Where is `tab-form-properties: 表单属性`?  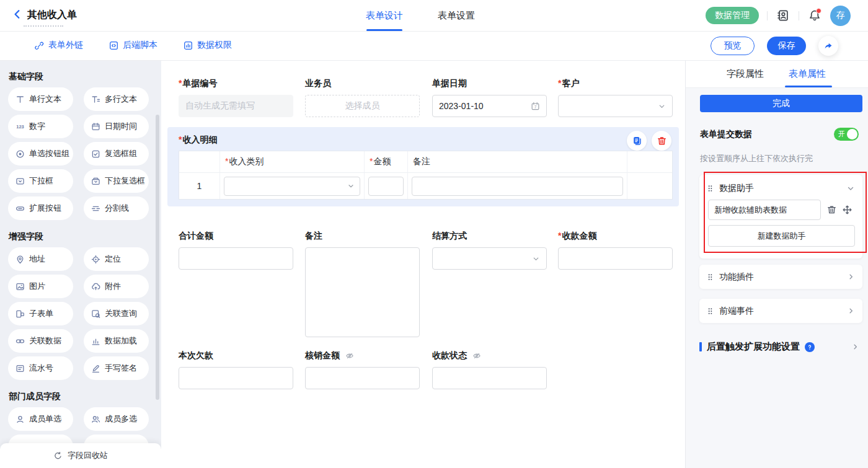 tab-form-properties: 表单属性 is located at coordinates (807, 74).